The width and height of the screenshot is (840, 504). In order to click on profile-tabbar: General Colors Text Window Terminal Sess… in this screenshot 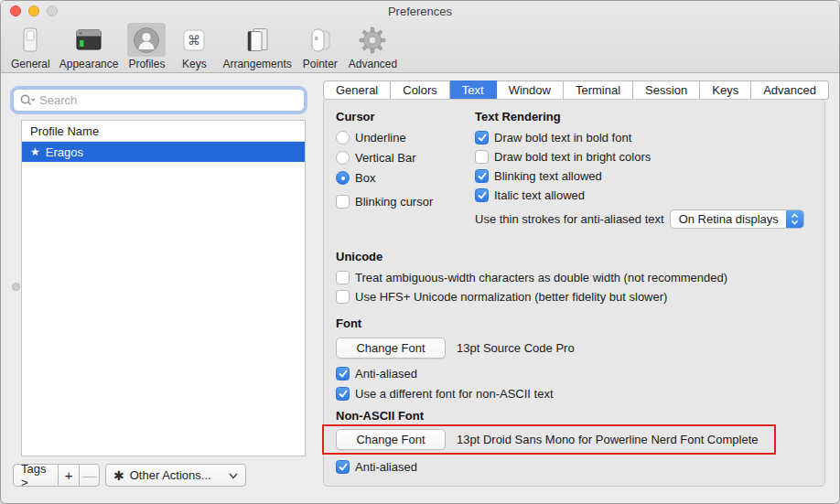, I will do `click(576, 90)`.